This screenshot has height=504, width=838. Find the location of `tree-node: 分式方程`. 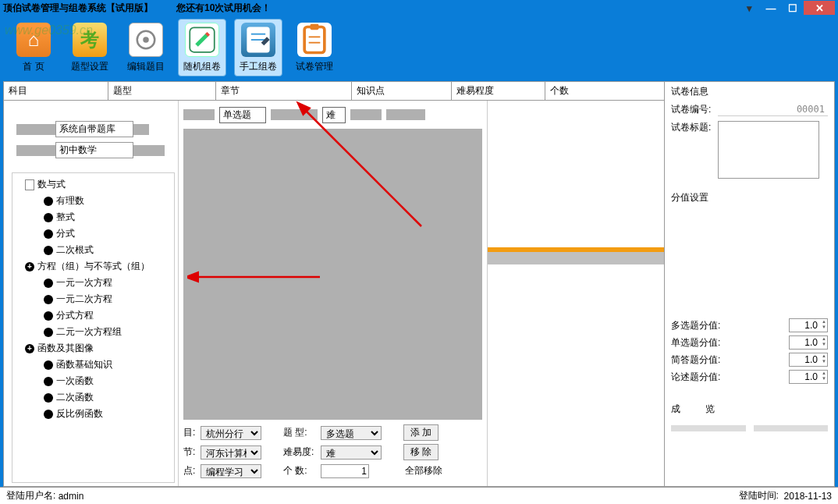

tree-node: 分式方程 is located at coordinates (108, 315).